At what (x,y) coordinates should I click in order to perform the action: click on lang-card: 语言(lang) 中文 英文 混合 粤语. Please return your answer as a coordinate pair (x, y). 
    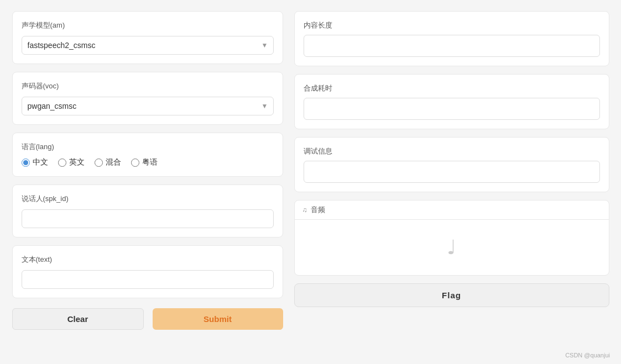
    Looking at the image, I should click on (148, 155).